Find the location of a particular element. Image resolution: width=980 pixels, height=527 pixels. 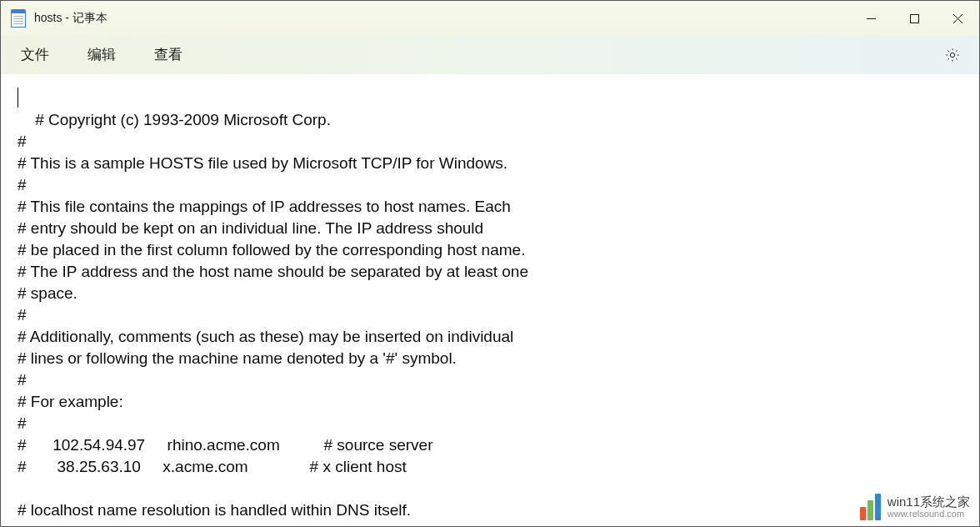

maximize-button is located at coordinates (914, 18).